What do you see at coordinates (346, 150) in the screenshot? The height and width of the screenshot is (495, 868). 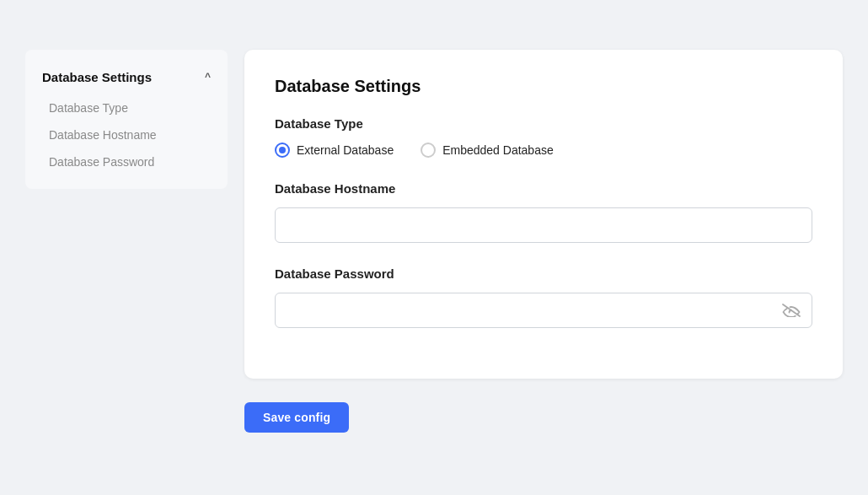 I see `radio-external-label: External Database` at bounding box center [346, 150].